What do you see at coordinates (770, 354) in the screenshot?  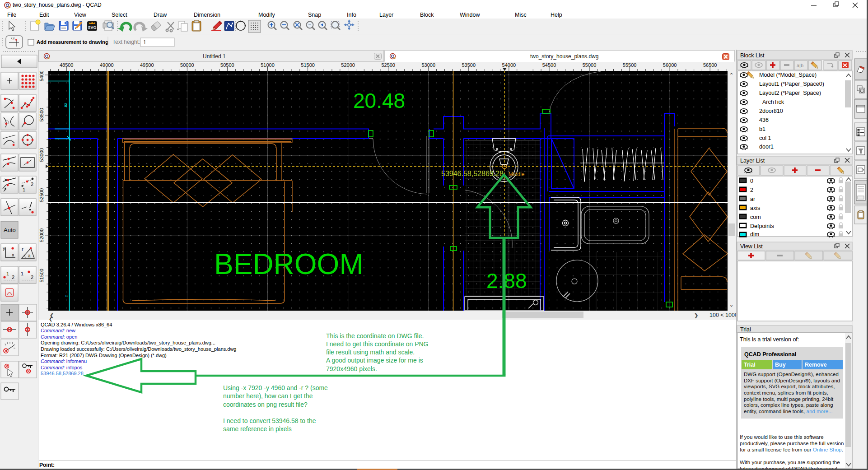 I see `svg-text: QCAD Professional` at bounding box center [770, 354].